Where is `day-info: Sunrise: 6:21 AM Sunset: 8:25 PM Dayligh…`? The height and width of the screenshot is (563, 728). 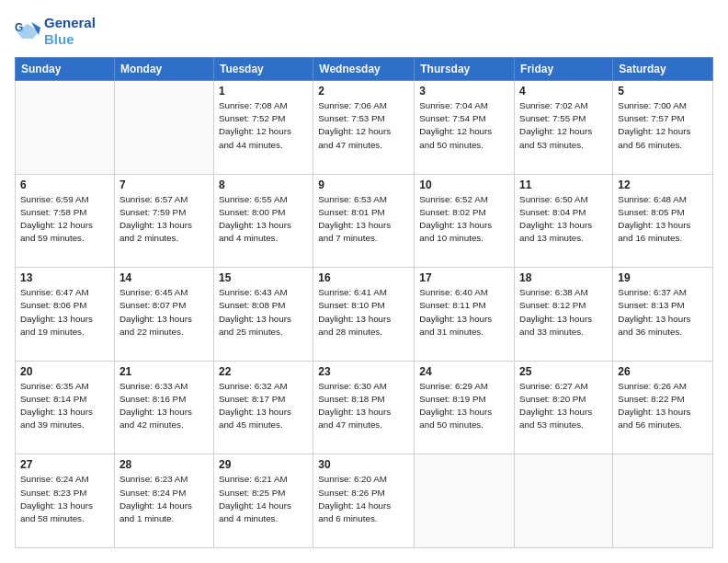
day-info: Sunrise: 6:21 AM Sunset: 8:25 PM Dayligh… is located at coordinates (263, 499).